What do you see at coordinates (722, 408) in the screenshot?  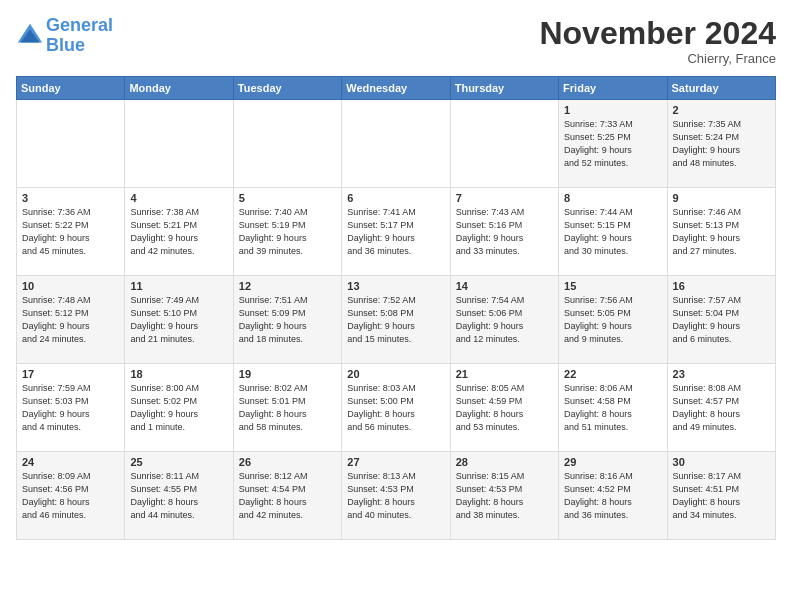 I see `day-info: Sunrise: 8:08 AM Sunset: 4:57 PM Dayligh…` at bounding box center [722, 408].